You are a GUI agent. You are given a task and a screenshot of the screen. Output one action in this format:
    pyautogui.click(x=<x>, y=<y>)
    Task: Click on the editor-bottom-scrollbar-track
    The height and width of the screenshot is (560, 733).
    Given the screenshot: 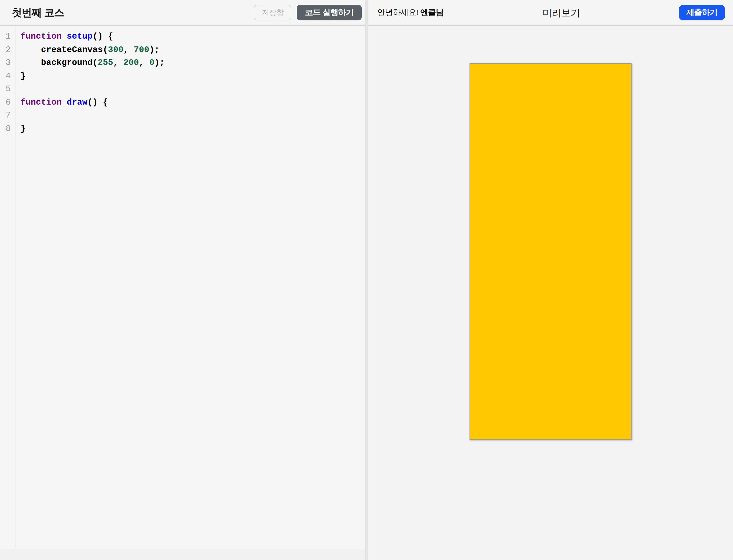 What is the action you would take?
    pyautogui.click(x=182, y=555)
    